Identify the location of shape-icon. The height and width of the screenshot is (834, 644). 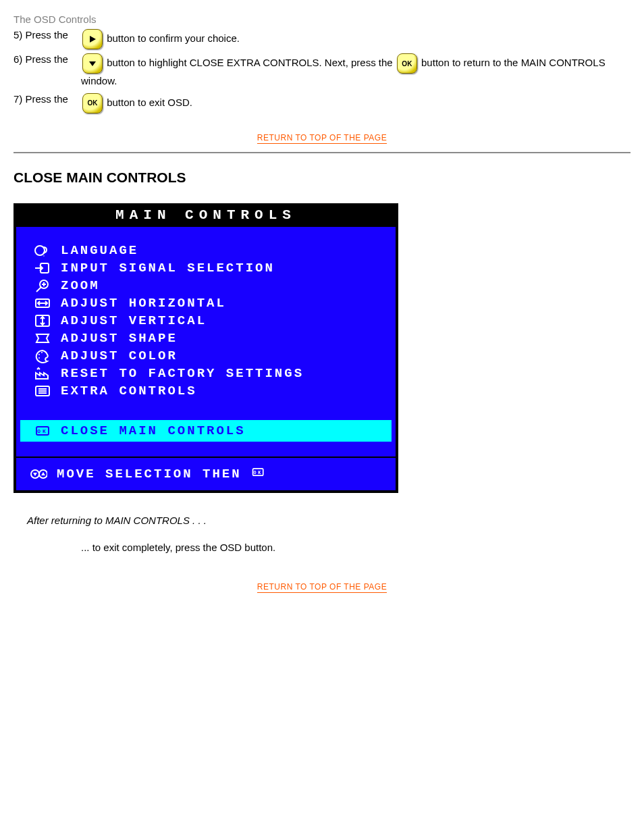
(43, 338).